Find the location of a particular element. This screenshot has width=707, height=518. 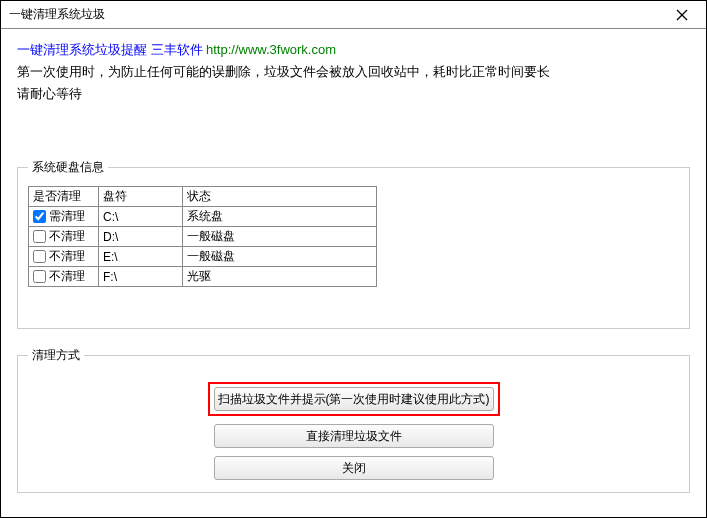

disk-table: 是否清理 盘符 状态 需清理C:\系统盘不清理D:\一般磁盘不清理E:\一般磁盘… is located at coordinates (202, 236).